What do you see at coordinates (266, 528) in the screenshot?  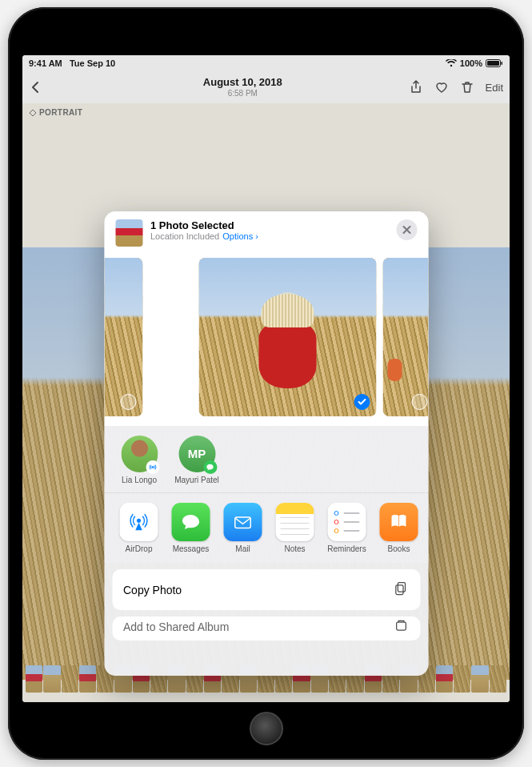 I see `share-apps-row: AirDrop Messages Mail` at bounding box center [266, 528].